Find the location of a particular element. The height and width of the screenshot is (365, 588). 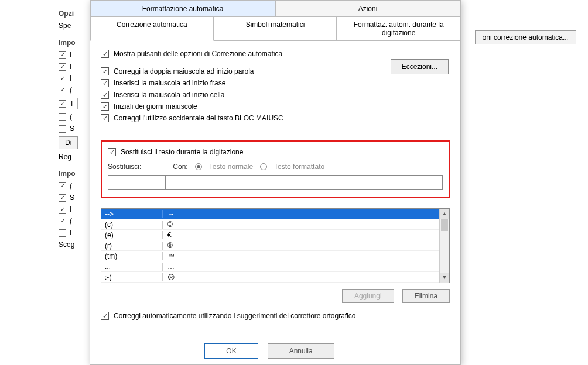

bg-label-spe: Spe is located at coordinates (64, 26).